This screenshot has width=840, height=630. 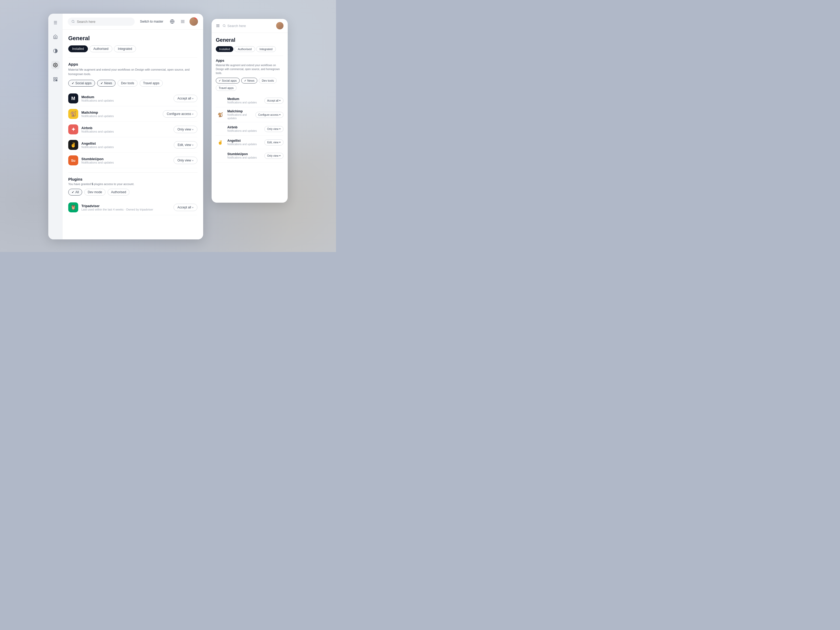 I want to click on mailchimp-action-btn: Configure access ▾, so click(x=180, y=114).